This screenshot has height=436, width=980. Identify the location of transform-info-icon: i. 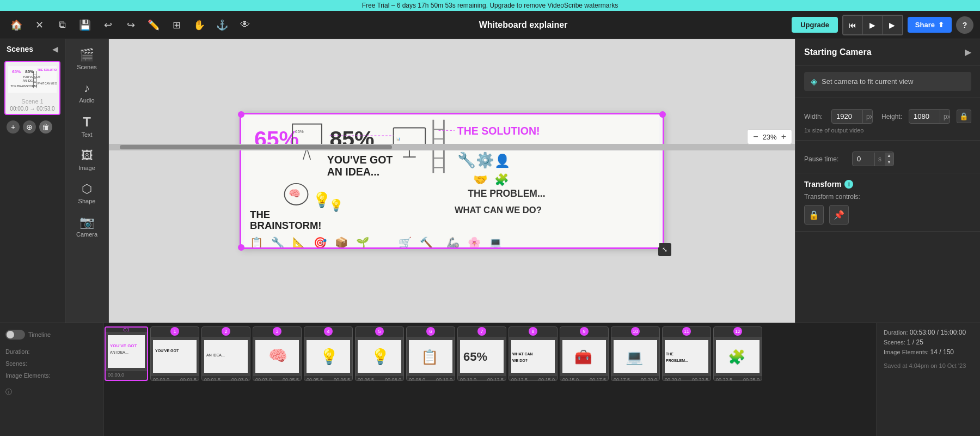
(849, 184).